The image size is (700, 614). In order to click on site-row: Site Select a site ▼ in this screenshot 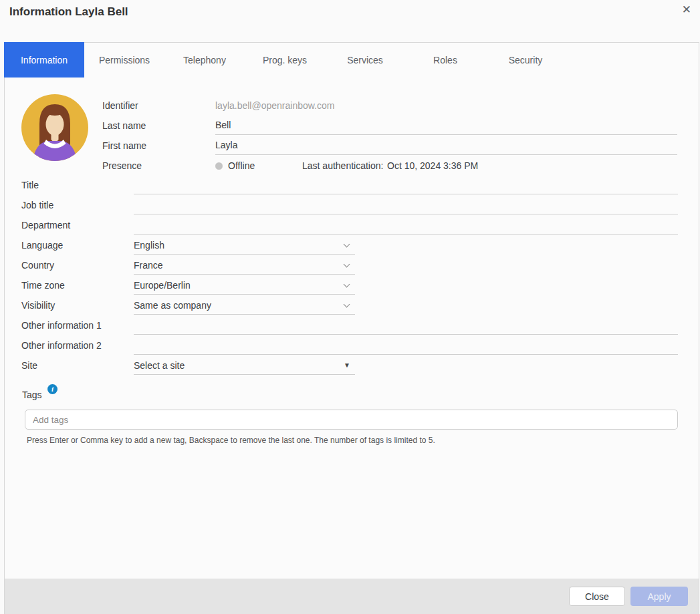, I will do `click(352, 365)`.